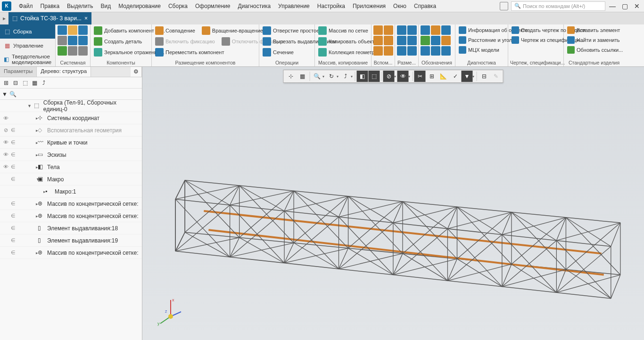 The image size is (644, 340). Describe the element at coordinates (455, 76) in the screenshot. I see `check-icon: ✓` at that location.